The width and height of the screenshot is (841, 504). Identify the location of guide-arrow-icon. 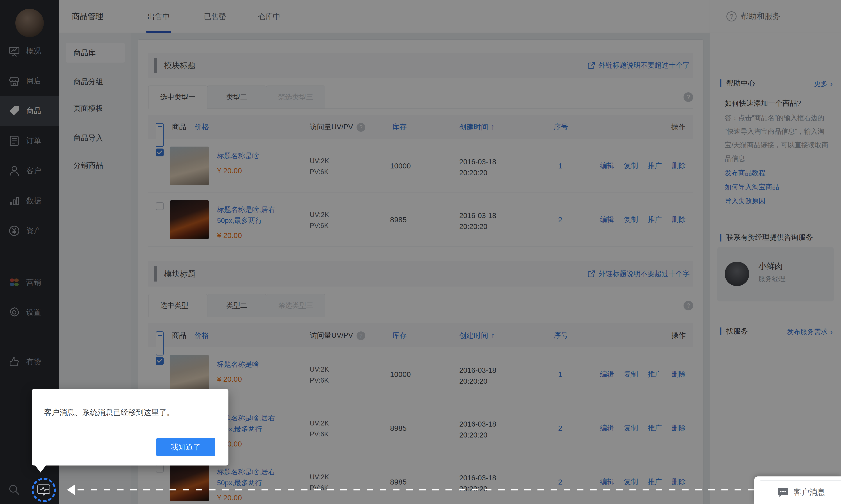
(71, 490).